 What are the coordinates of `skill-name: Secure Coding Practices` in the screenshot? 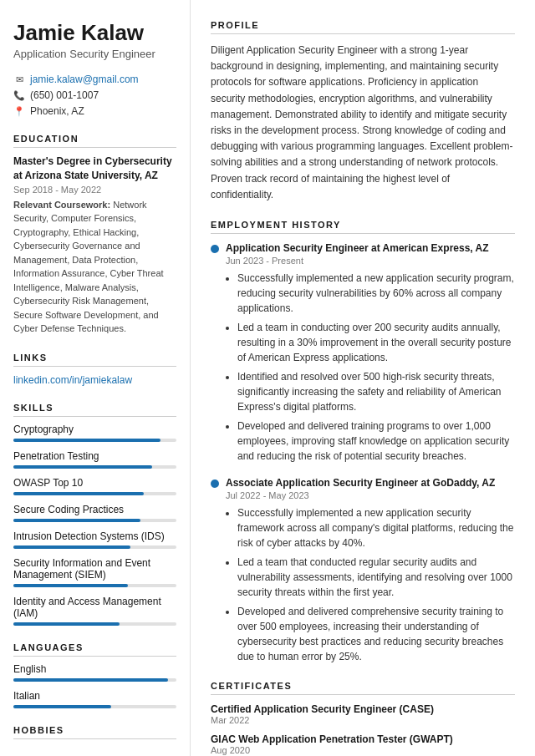 It's located at (95, 510).